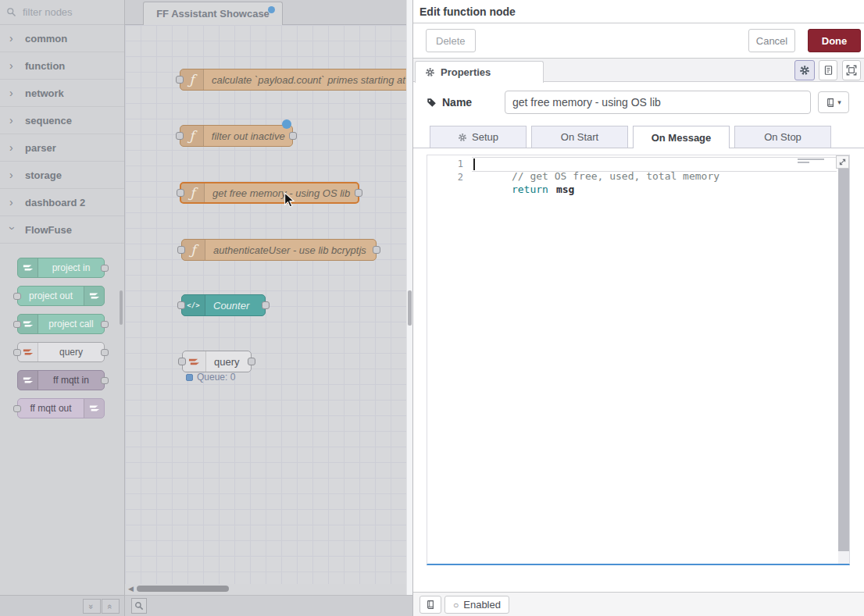 This screenshot has width=864, height=616. Describe the element at coordinates (658, 102) in the screenshot. I see `name-input` at that location.